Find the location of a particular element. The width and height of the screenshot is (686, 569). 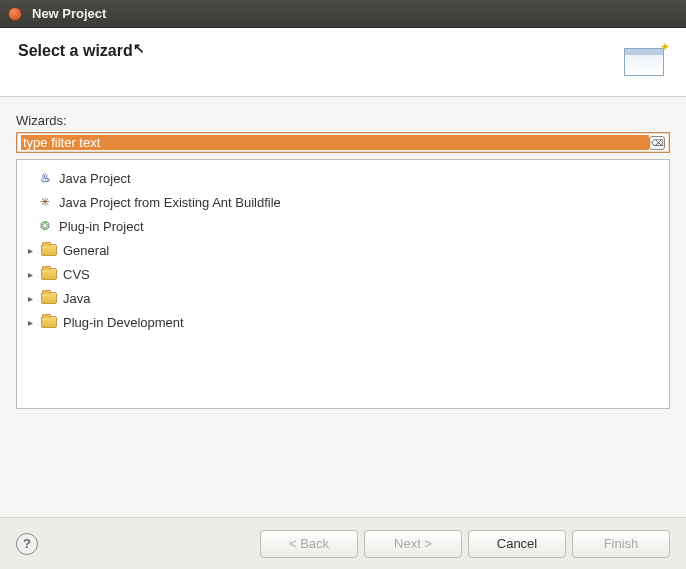

dialog-footer: ? < Back Next > Cancel Finish is located at coordinates (343, 543).